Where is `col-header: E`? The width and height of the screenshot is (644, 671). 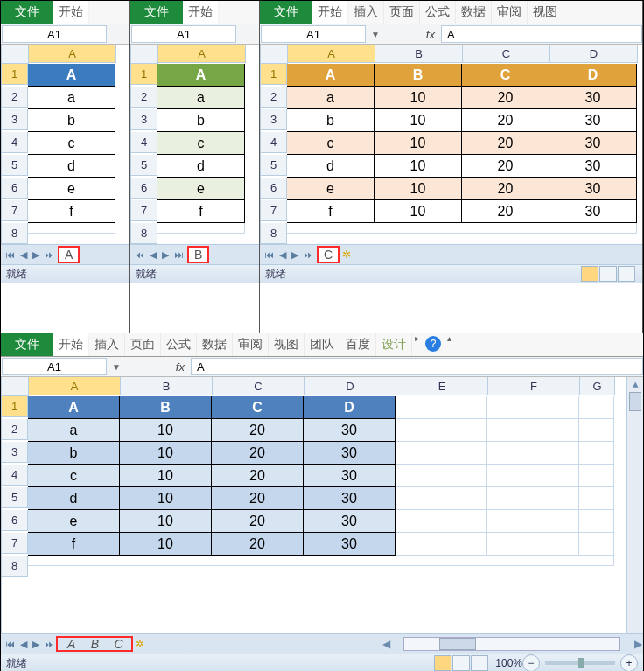 col-header: E is located at coordinates (443, 387).